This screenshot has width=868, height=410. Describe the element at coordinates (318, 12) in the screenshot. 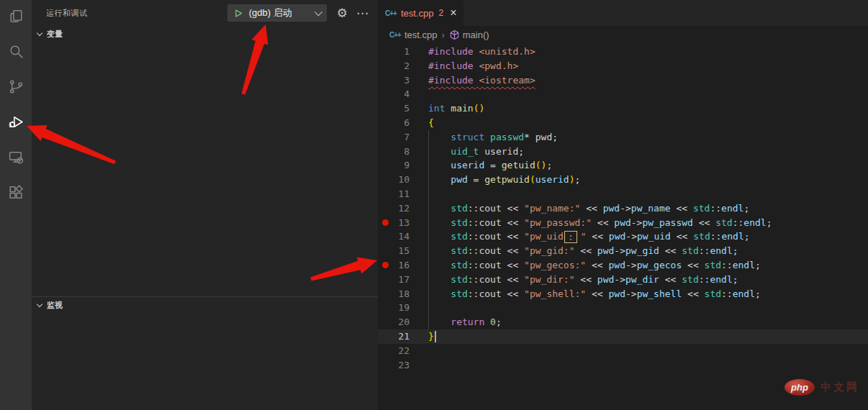

I see `chevron-down-icon` at that location.